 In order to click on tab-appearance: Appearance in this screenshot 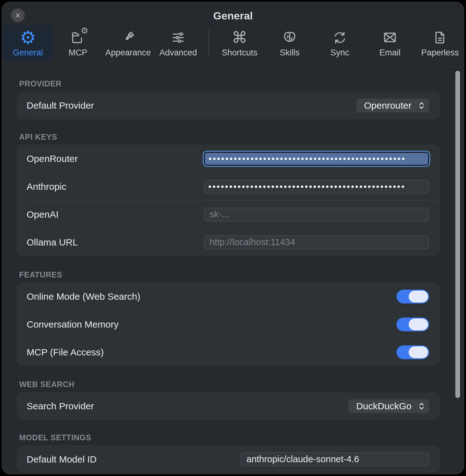, I will do `click(128, 43)`.